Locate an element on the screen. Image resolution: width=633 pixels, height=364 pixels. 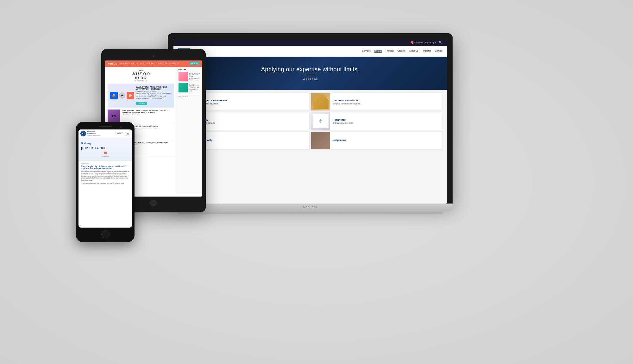
article-body: The need for governance exists anytime a… is located at coordinates (105, 176).